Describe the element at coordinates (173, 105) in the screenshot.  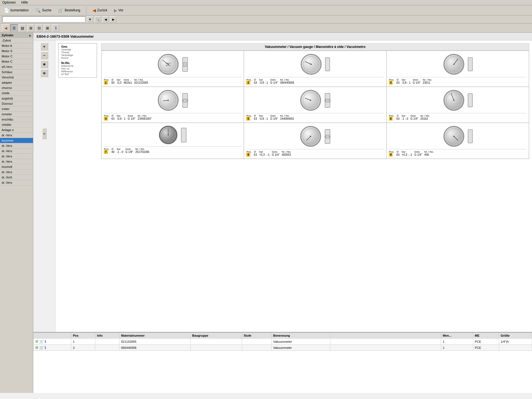
I see `gauge-cell-4: Pos.4 ∅63 bar-0,9 - 1 Gew.G 1/4" Nr. / N…` at that location.